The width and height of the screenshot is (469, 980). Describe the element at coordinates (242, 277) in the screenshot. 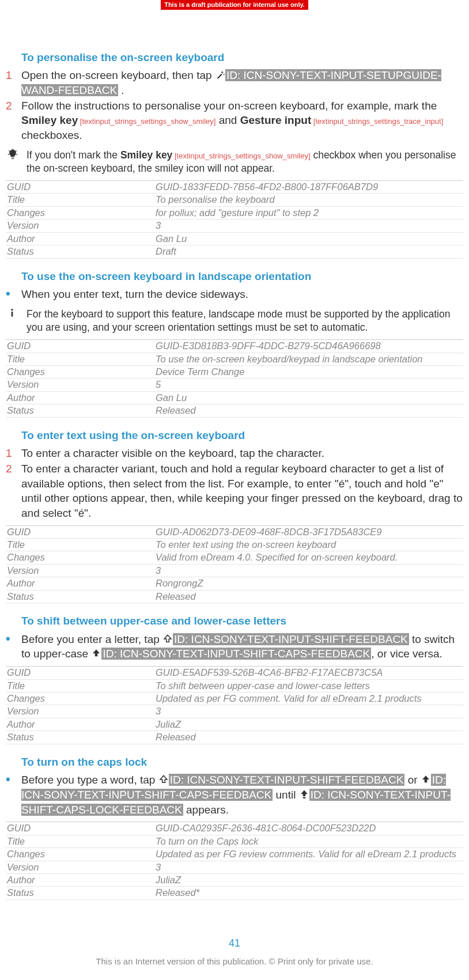

I see `section-title: To use the on-screen keyboard in landsca…` at that location.